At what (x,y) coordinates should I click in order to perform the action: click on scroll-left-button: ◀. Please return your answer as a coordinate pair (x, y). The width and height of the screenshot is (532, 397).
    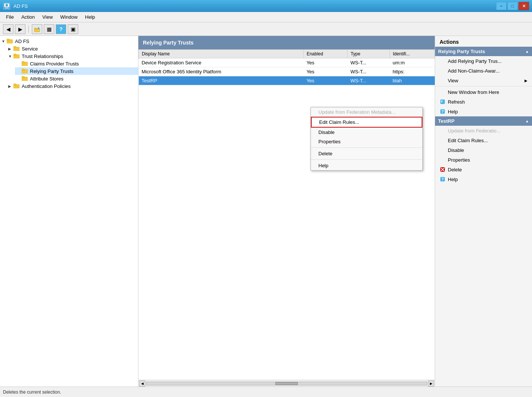
    Looking at the image, I should click on (142, 384).